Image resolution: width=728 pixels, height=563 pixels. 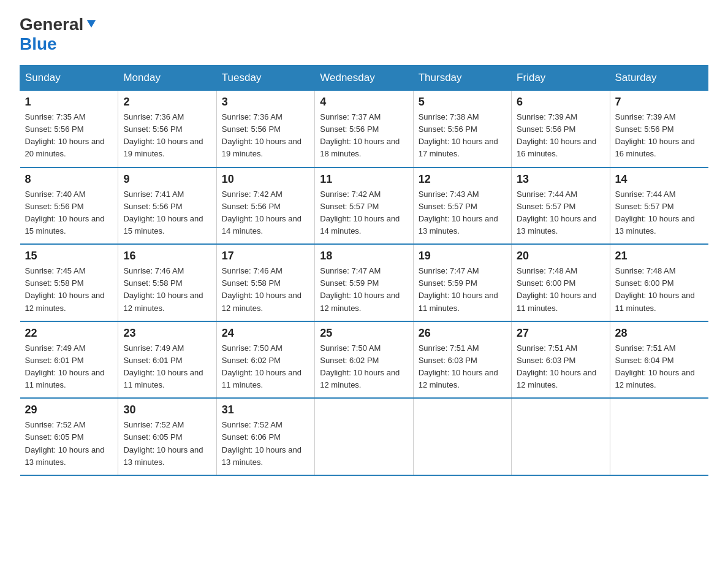 I want to click on calendar-cell: 14 Sunrise: 7:44 AMSunset: 5:57 PMDaylig…, so click(x=659, y=206).